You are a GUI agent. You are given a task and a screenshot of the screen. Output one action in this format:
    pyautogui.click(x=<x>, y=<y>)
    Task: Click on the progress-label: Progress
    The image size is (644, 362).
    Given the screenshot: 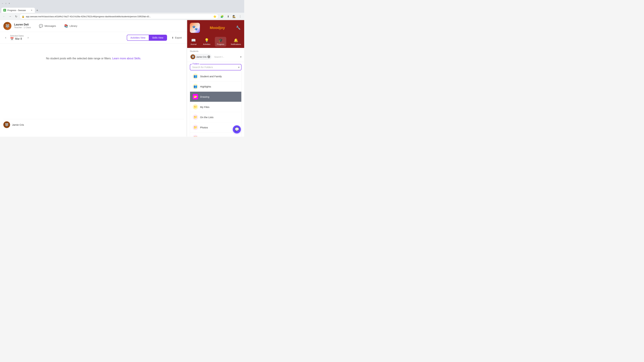 What is the action you would take?
    pyautogui.click(x=220, y=44)
    